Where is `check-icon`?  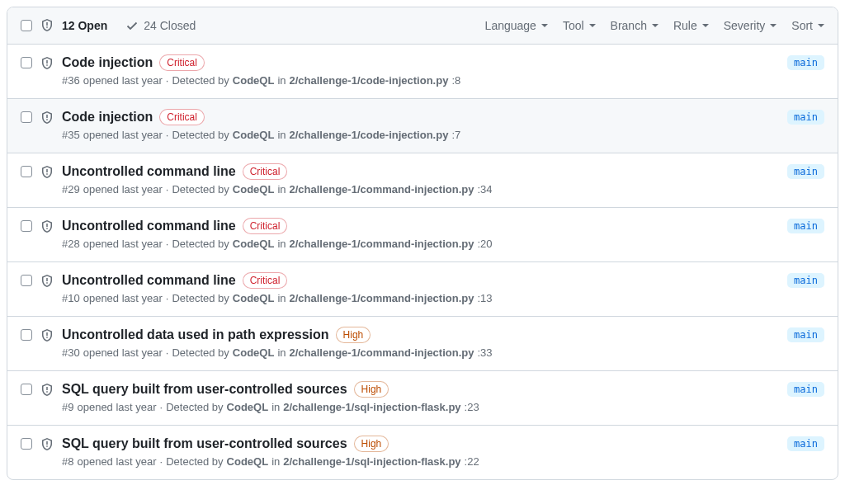
check-icon is located at coordinates (132, 26).